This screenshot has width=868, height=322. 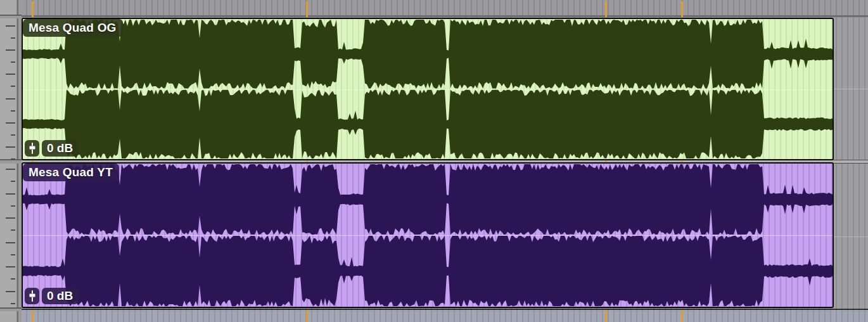 What do you see at coordinates (11, 161) in the screenshot?
I see `vertical-zoom-ruler` at bounding box center [11, 161].